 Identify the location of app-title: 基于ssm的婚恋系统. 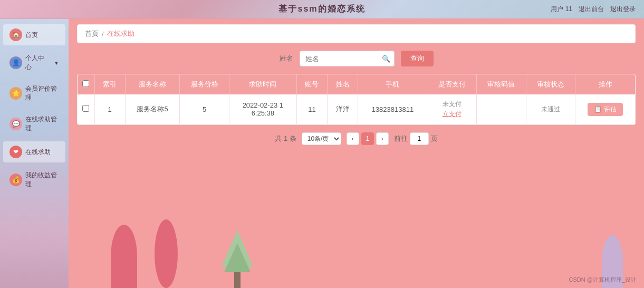
(322, 9).